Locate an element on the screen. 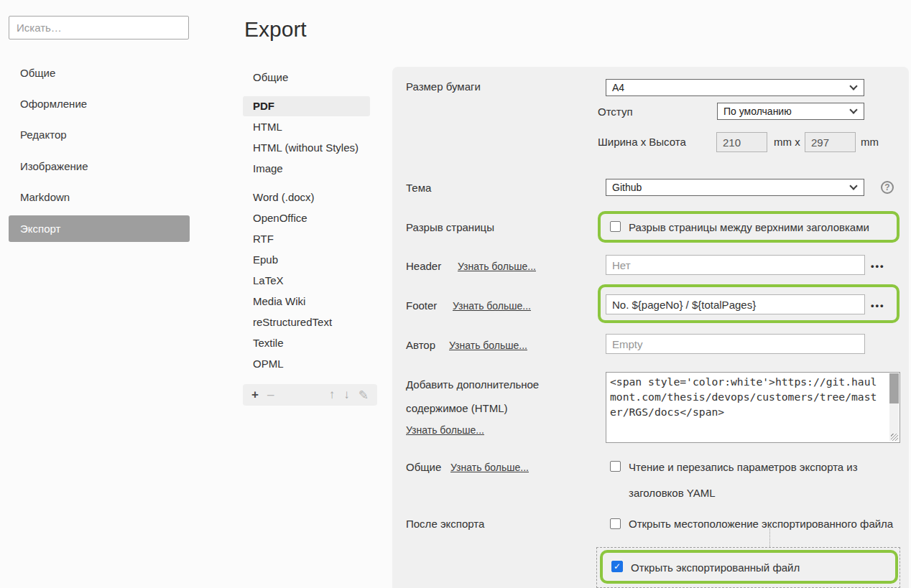 This screenshot has width=911, height=588. format-item-latex: LaTeX is located at coordinates (306, 281).